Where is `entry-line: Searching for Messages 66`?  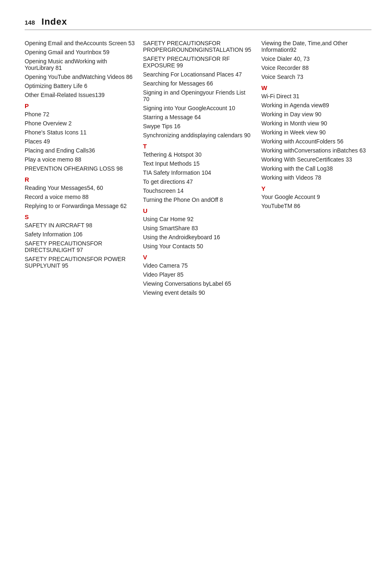
entry-line: Searching for Messages 66 is located at coordinates (178, 83).